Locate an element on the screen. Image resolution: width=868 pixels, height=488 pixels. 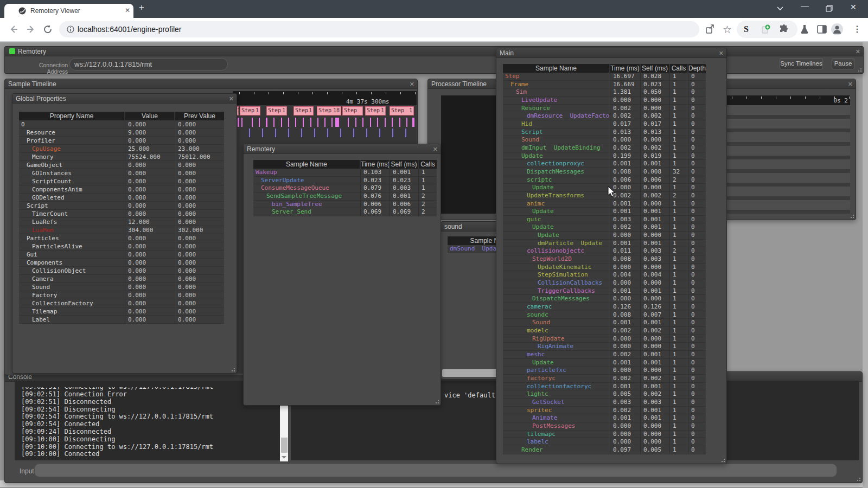
table-row: particlefxc0.0000.00010 is located at coordinates (604, 371).